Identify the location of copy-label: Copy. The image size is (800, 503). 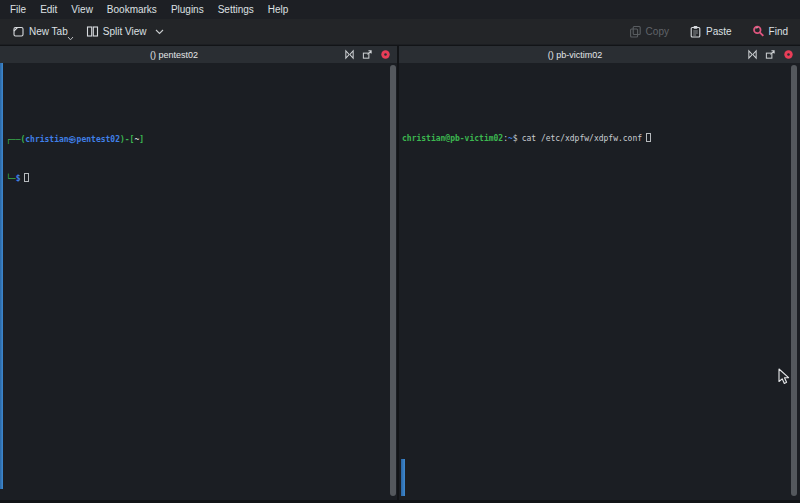
(658, 32).